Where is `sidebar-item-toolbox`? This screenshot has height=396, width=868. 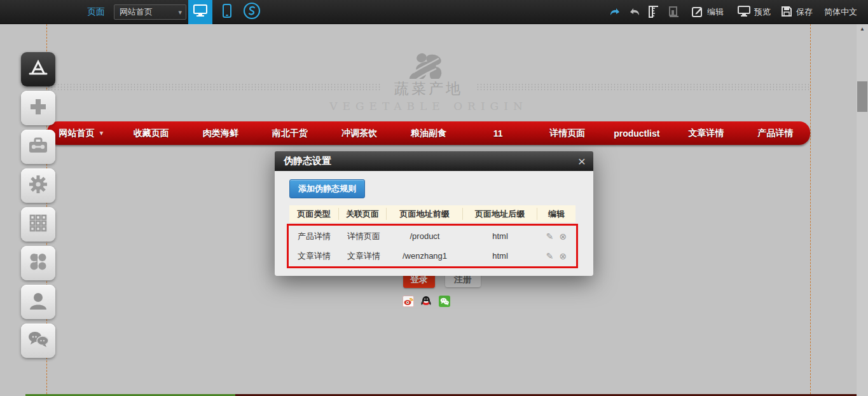
sidebar-item-toolbox is located at coordinates (38, 147).